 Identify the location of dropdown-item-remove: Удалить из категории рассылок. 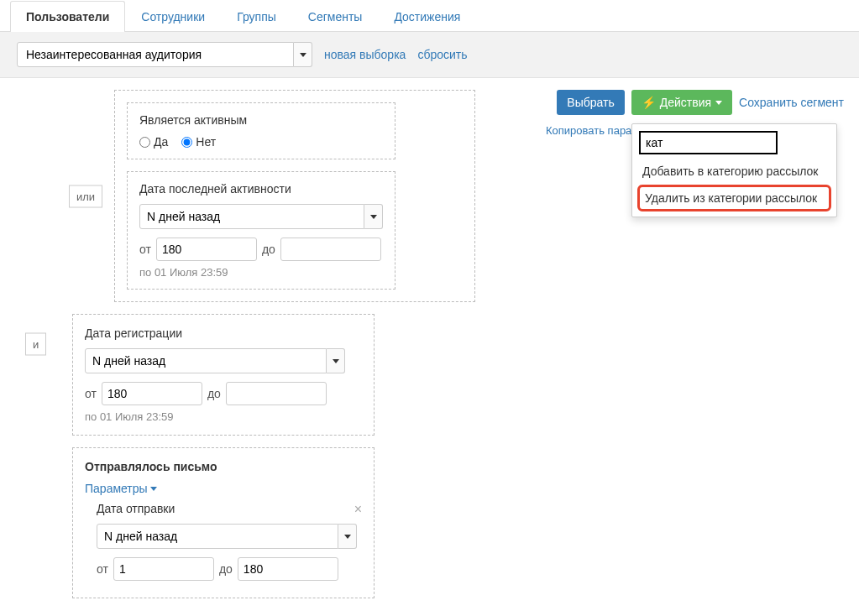
(734, 198).